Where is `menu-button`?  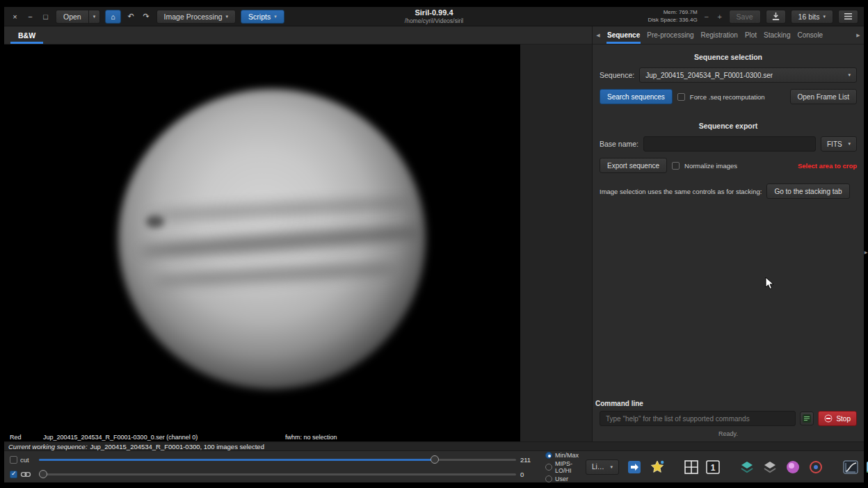
menu-button is located at coordinates (849, 17).